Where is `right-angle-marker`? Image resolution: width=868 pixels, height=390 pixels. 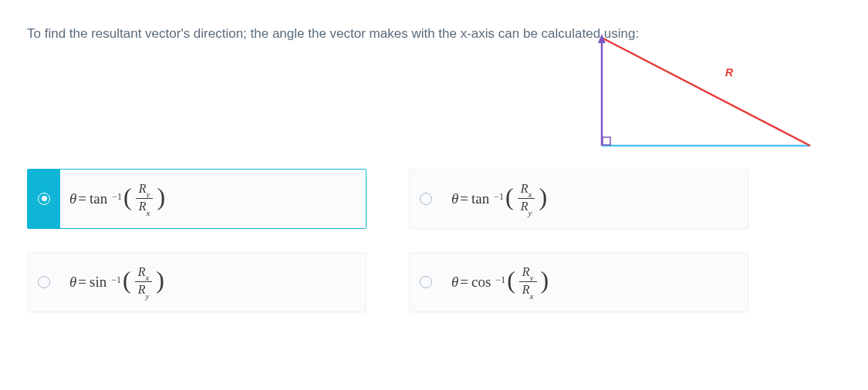 right-angle-marker is located at coordinates (606, 141).